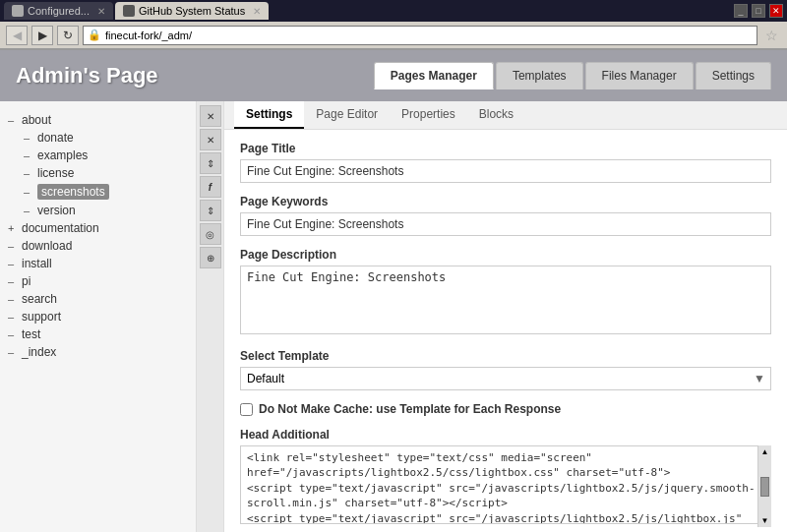 The height and width of the screenshot is (532, 787). What do you see at coordinates (87, 76) in the screenshot?
I see `app-title: Admin's Page` at bounding box center [87, 76].